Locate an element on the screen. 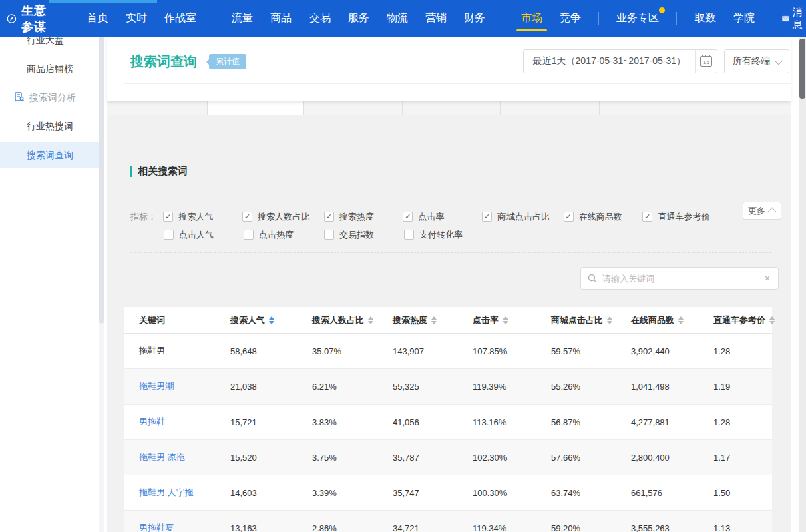 Image resolution: width=806 pixels, height=532 pixels. metric-checkbox-点击热度: 点击热度 is located at coordinates (284, 235).